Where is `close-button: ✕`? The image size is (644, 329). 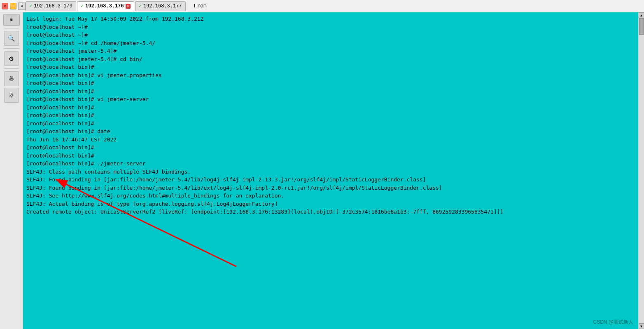
close-button: ✕ is located at coordinates (5, 6).